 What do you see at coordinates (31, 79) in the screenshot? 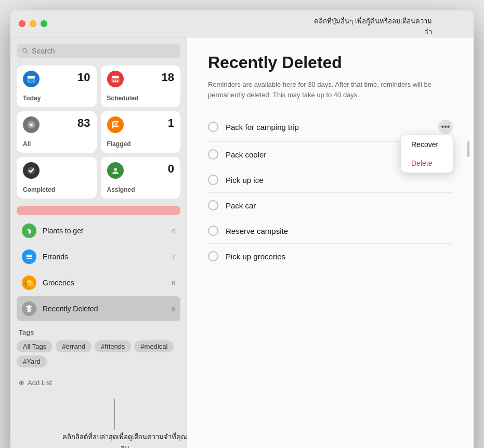
I see `today-icon: 10` at bounding box center [31, 79].